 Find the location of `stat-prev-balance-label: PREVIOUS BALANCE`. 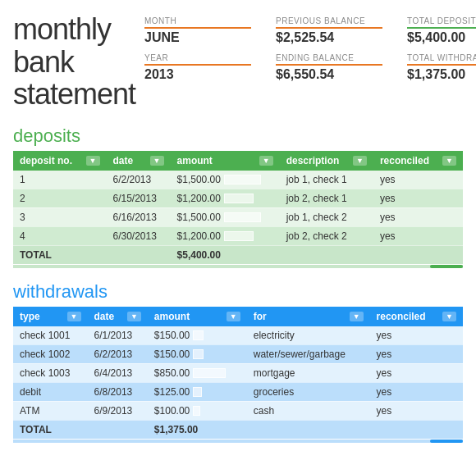

stat-prev-balance-label: PREVIOUS BALANCE is located at coordinates (329, 23).